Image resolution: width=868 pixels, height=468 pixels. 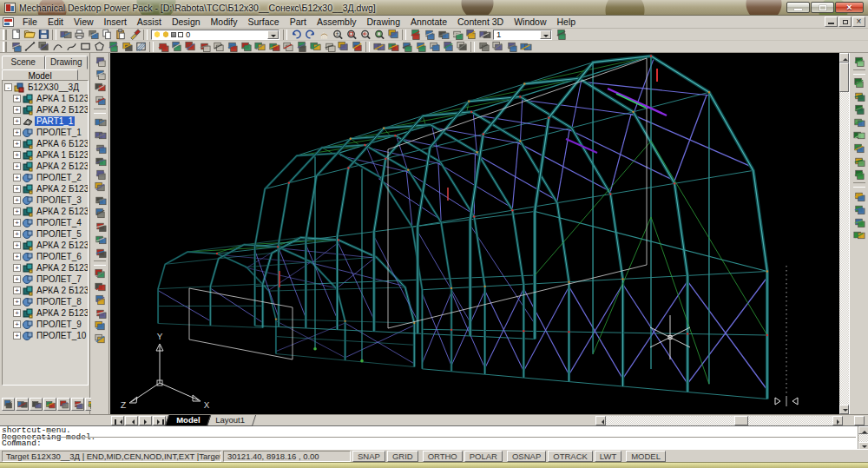 What do you see at coordinates (45, 99) in the screenshot?
I see `tree-item-арка-1-б1230_1: +АРКА 1 Б1230_1` at bounding box center [45, 99].